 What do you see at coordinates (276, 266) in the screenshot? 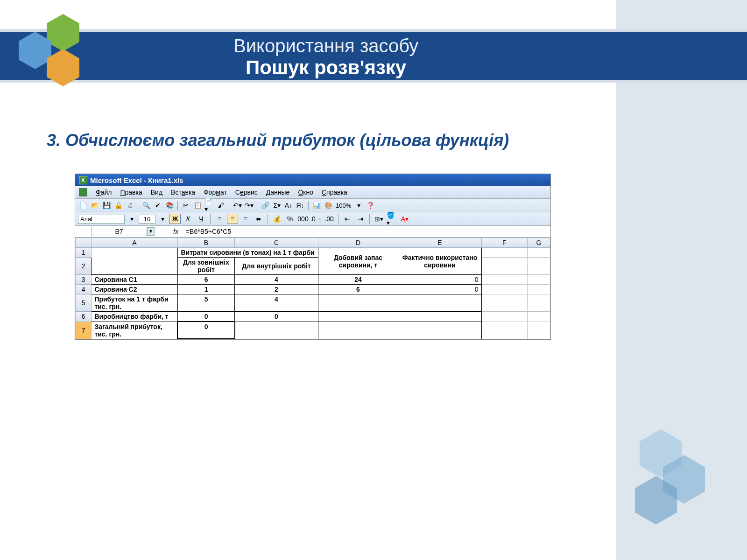
I see `cell-C2: Для внутрішніх робіт` at bounding box center [276, 266].